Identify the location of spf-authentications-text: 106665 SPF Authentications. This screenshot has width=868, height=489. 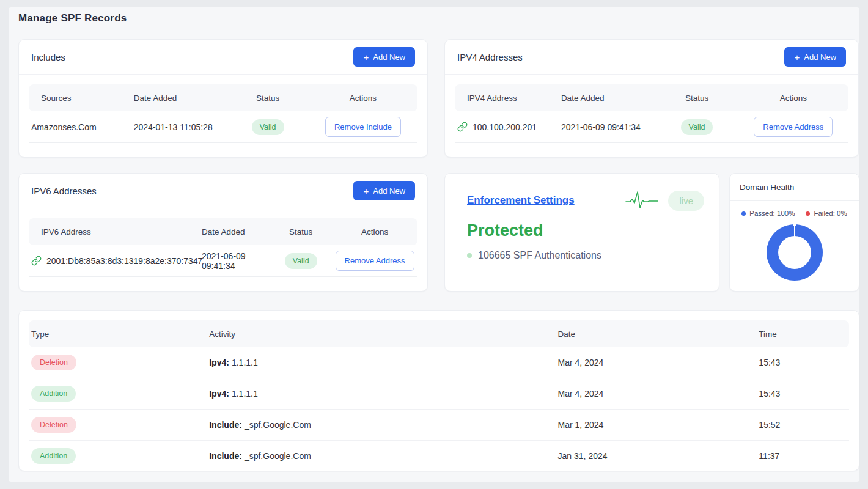
(540, 256).